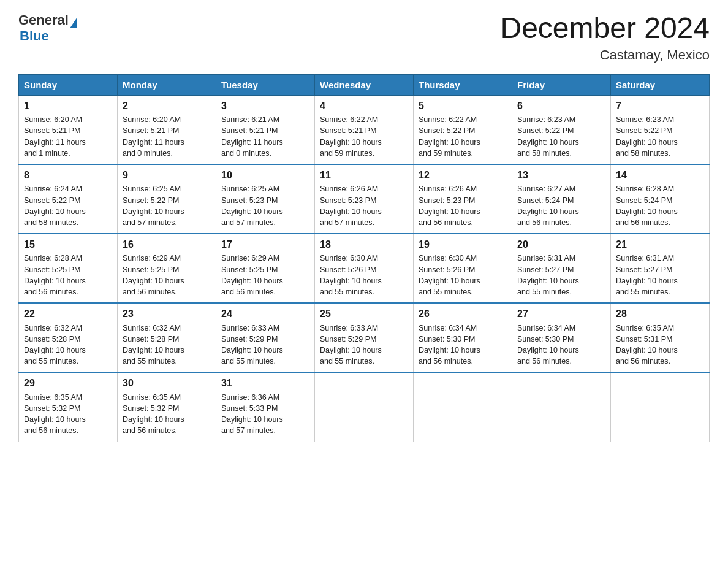 The height and width of the screenshot is (563, 728). What do you see at coordinates (167, 85) in the screenshot?
I see `header-monday: Monday` at bounding box center [167, 85].